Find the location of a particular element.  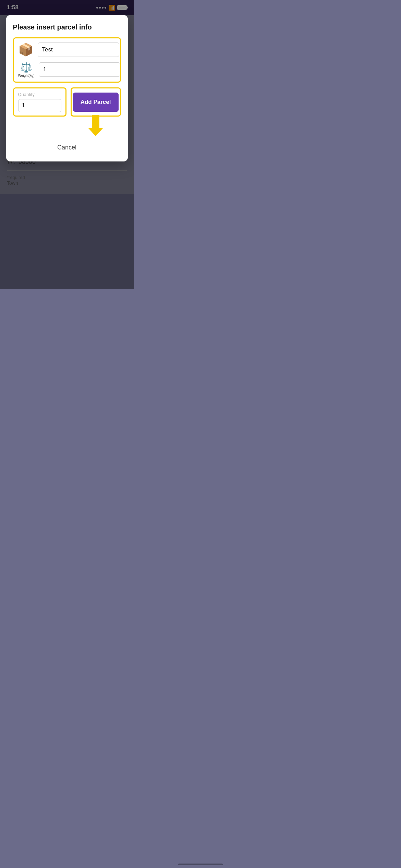

add-parcel-button: Add Parcel is located at coordinates (96, 102).